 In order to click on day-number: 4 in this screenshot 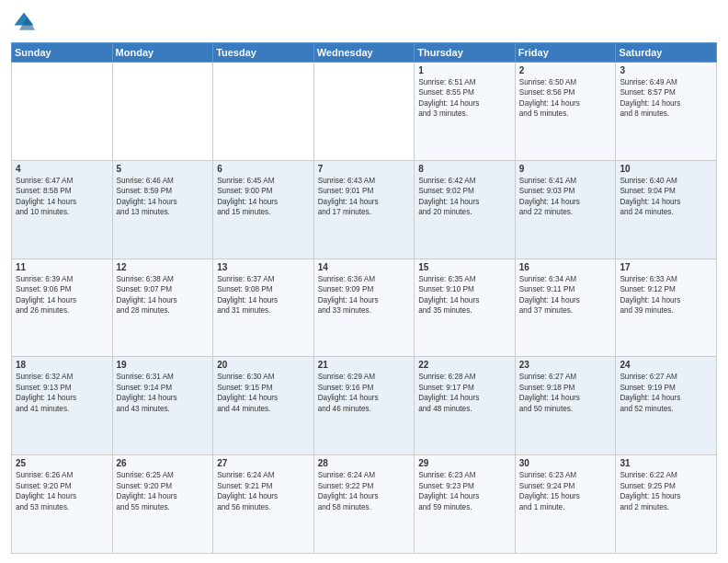, I will do `click(63, 169)`.